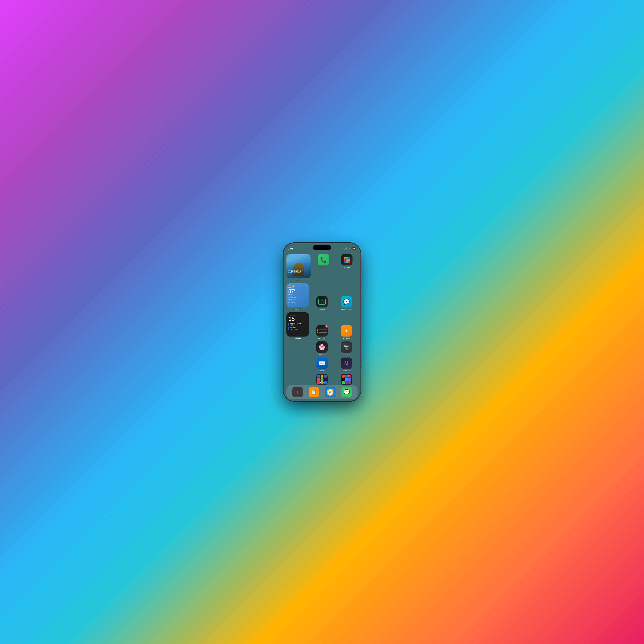 The width and height of the screenshot is (644, 644). Describe the element at coordinates (298, 329) in the screenshot. I see `calendar-event-2: 2 Events 6:30 – 7:30PM` at that location.